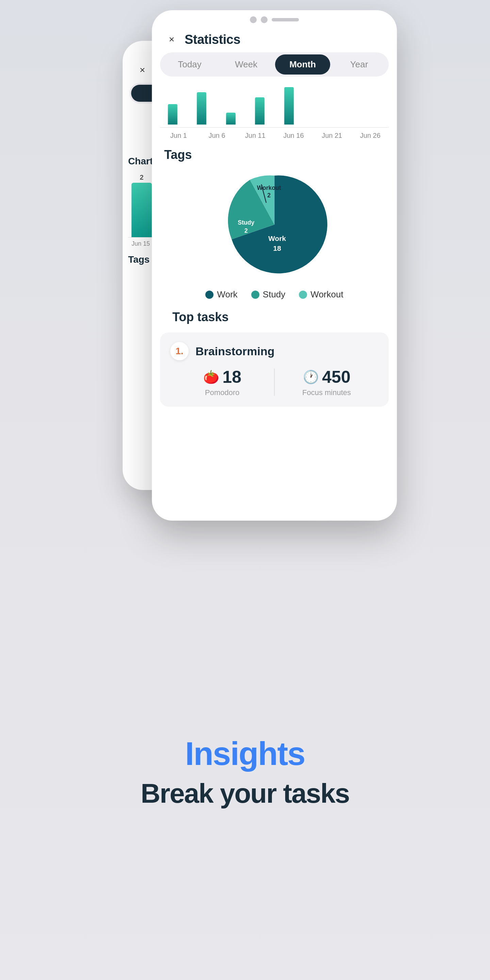 Image resolution: width=490 pixels, height=980 pixels. Describe the element at coordinates (246, 65) in the screenshot. I see `tab-week: Week` at that location.